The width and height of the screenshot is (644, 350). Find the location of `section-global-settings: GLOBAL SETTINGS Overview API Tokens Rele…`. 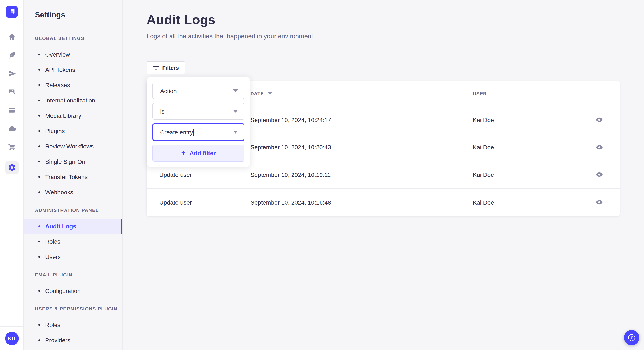

section-global-settings: GLOBAL SETTINGS Overview API Tokens Rele… is located at coordinates (73, 117).